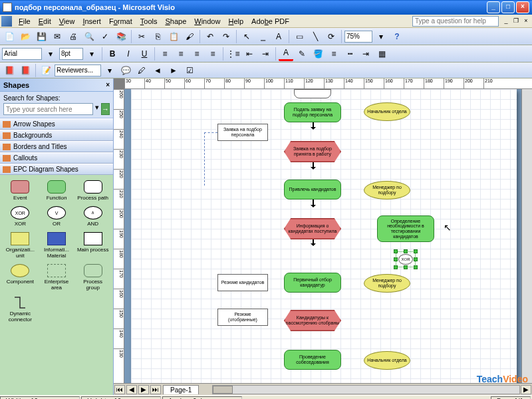 Image resolution: width=532 pixels, height=399 pixels. Describe the element at coordinates (71, 54) in the screenshot. I see `fontsize-select` at that location.